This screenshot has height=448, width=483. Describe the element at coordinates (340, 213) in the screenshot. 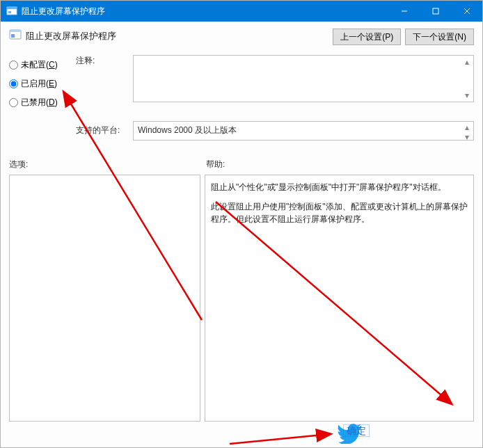

I see `help-paragraph: 此设置阻止用户使用"控制面板"添加、配置或更改计算机上的屏幕保护程序。但此设置不…` at that location.